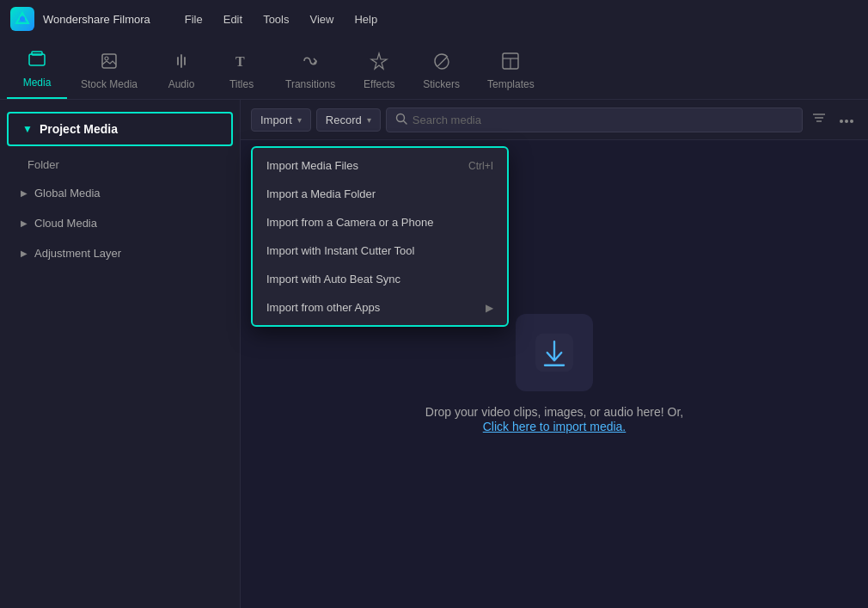 Image resolution: width=868 pixels, height=608 pixels. What do you see at coordinates (847, 120) in the screenshot?
I see `more-options-button` at bounding box center [847, 120].